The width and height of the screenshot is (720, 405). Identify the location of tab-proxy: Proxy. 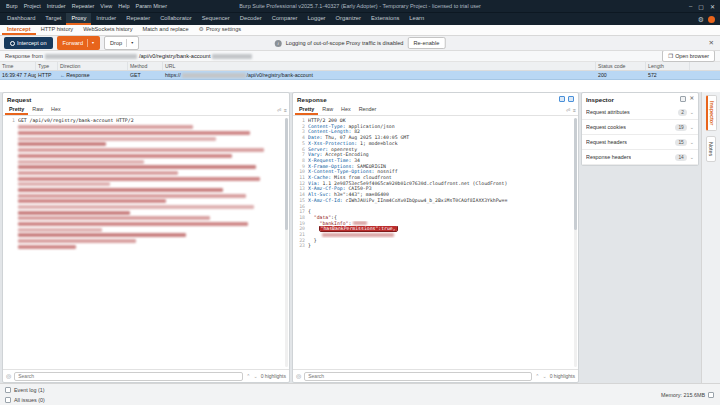
(78, 19).